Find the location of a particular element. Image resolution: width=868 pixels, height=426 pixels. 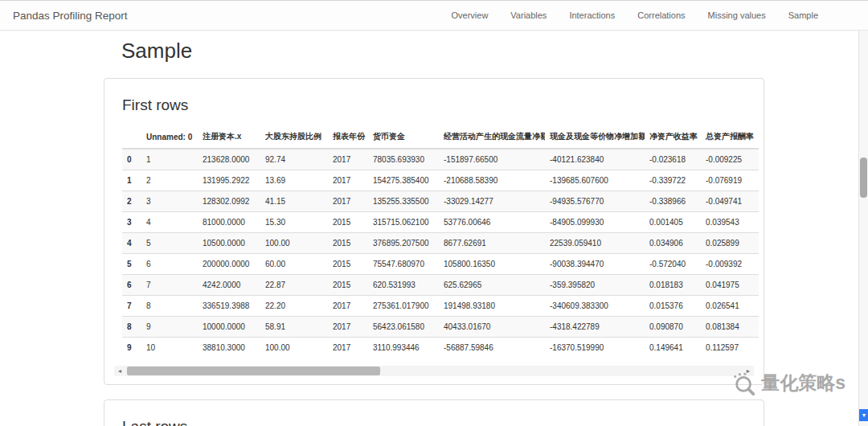

row-index: 9 is located at coordinates (132, 348).